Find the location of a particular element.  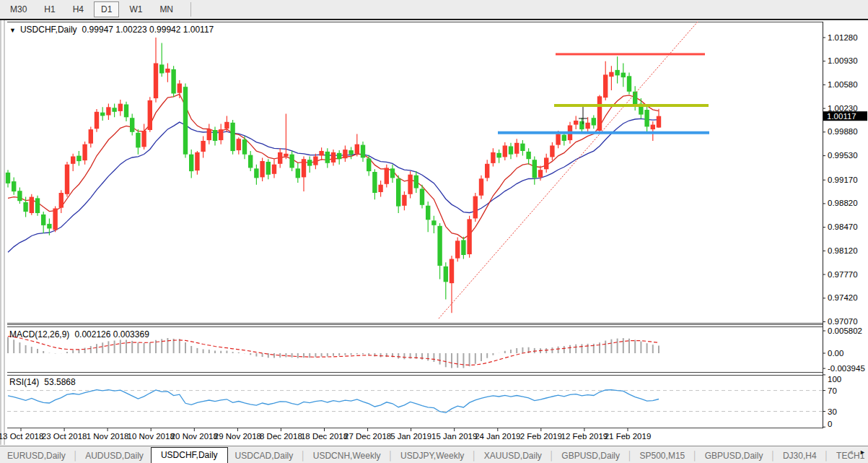

tab-usdchf-daily: USDCHF,Daily is located at coordinates (189, 455).